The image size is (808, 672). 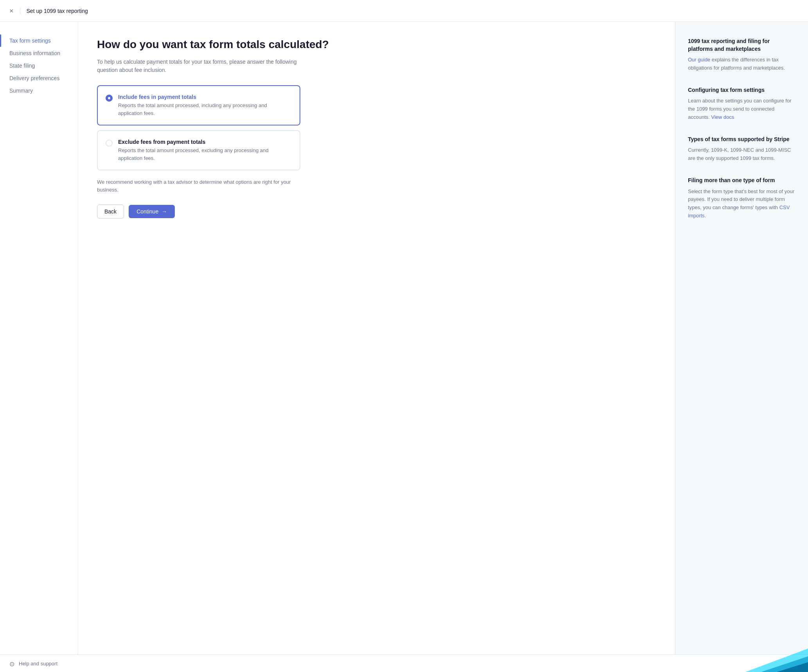 What do you see at coordinates (742, 199) in the screenshot?
I see `help-section-multiple-forms: Filing more than one type of form Select…` at bounding box center [742, 199].